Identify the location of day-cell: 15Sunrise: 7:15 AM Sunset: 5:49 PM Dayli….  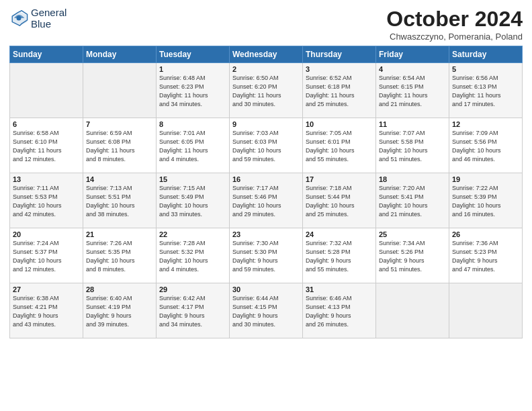
(193, 201).